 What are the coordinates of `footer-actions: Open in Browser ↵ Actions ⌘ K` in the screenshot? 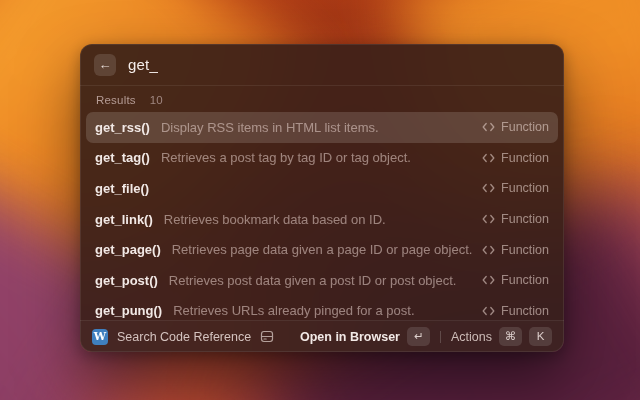 It's located at (426, 336).